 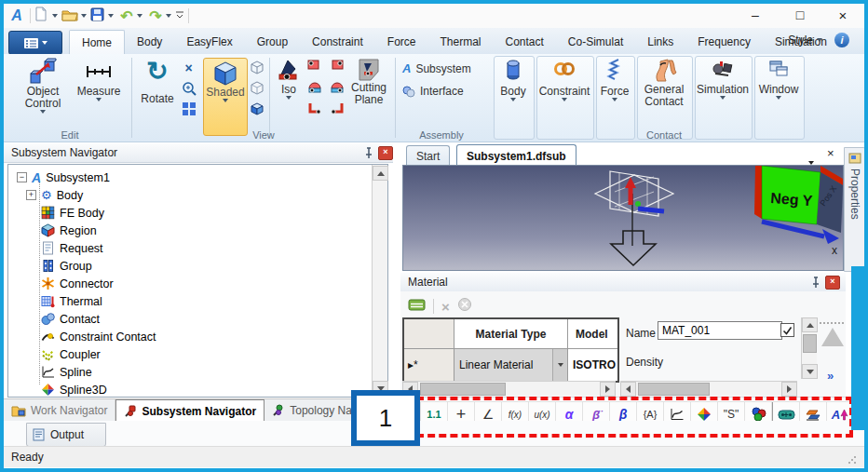 What do you see at coordinates (149, 42) in the screenshot?
I see `tab-body: Body` at bounding box center [149, 42].